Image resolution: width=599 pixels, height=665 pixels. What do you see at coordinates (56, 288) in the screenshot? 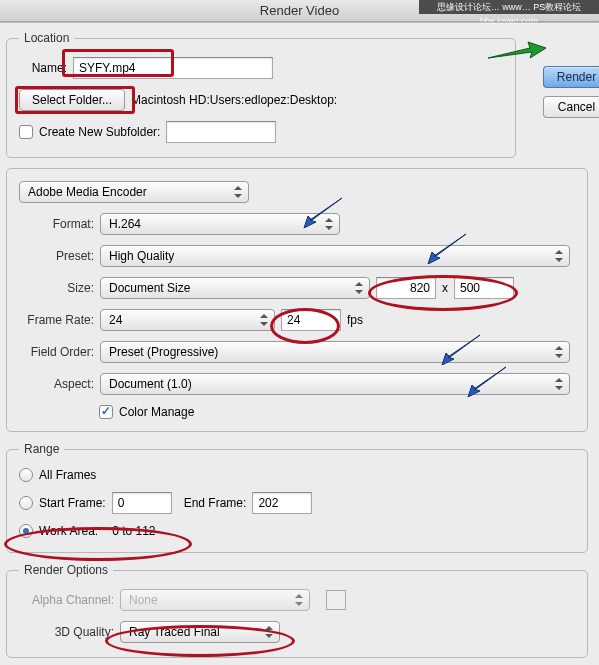
I see `size-label: Size:` at bounding box center [56, 288].